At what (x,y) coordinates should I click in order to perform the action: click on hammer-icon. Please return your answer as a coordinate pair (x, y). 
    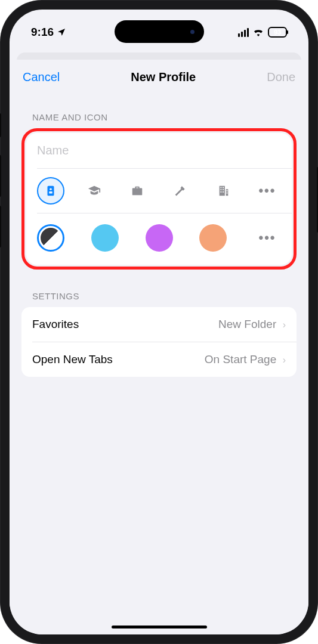
    Looking at the image, I should click on (181, 191).